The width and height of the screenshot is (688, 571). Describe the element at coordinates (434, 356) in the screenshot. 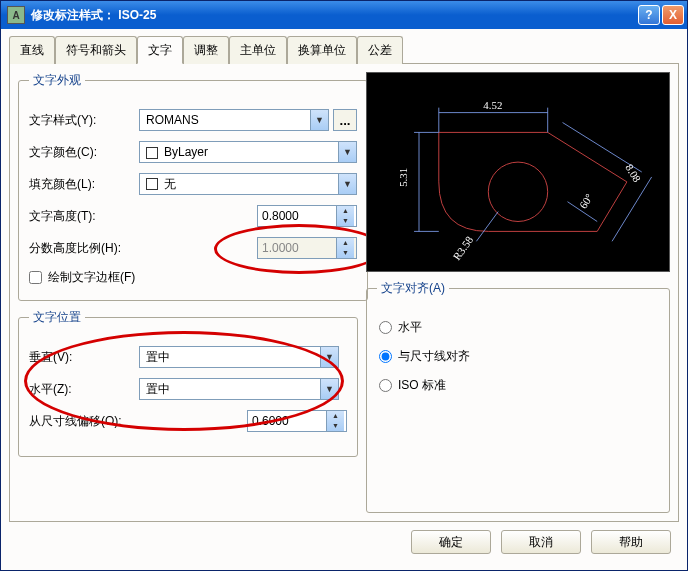

I see `label-radio-aligned: 与尺寸线对齐` at that location.